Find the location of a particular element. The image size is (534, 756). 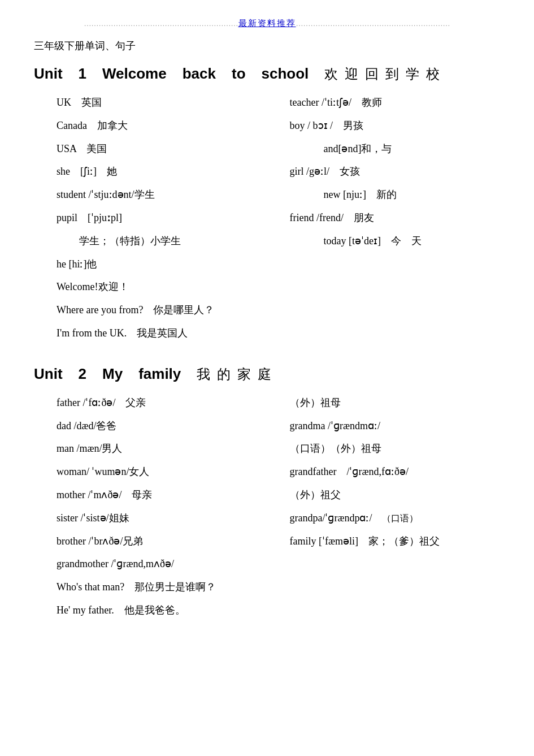

vocab-item: pupil [ˈpjuːpl] is located at coordinates (162, 218).